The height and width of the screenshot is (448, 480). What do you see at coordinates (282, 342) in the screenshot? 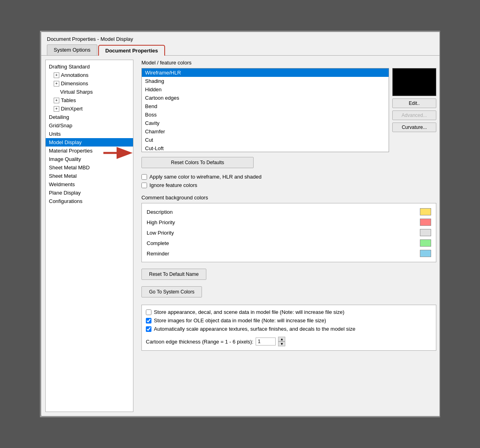
I see `spinner-buttons: ▲ ▼` at bounding box center [282, 342].